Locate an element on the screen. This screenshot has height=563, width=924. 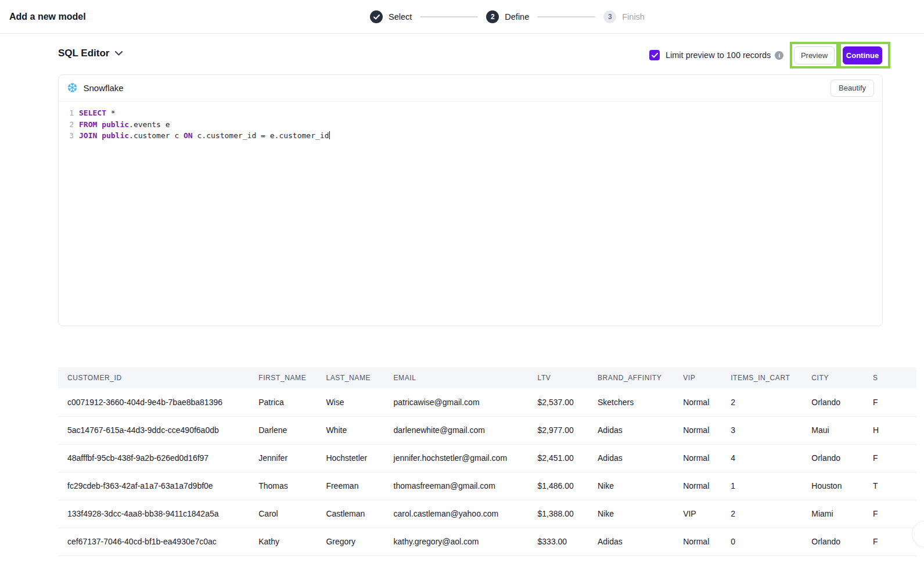
code-token: JOIN is located at coordinates (88, 136).